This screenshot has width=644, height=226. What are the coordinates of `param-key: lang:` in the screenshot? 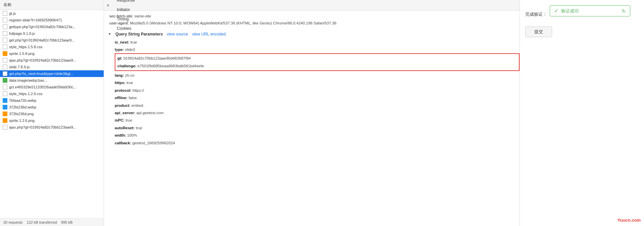 It's located at (120, 75).